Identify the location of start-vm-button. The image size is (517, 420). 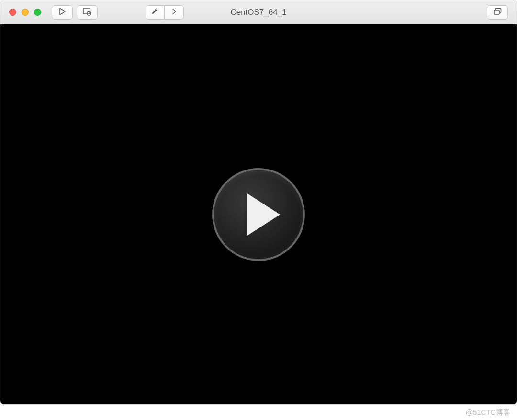
(62, 12).